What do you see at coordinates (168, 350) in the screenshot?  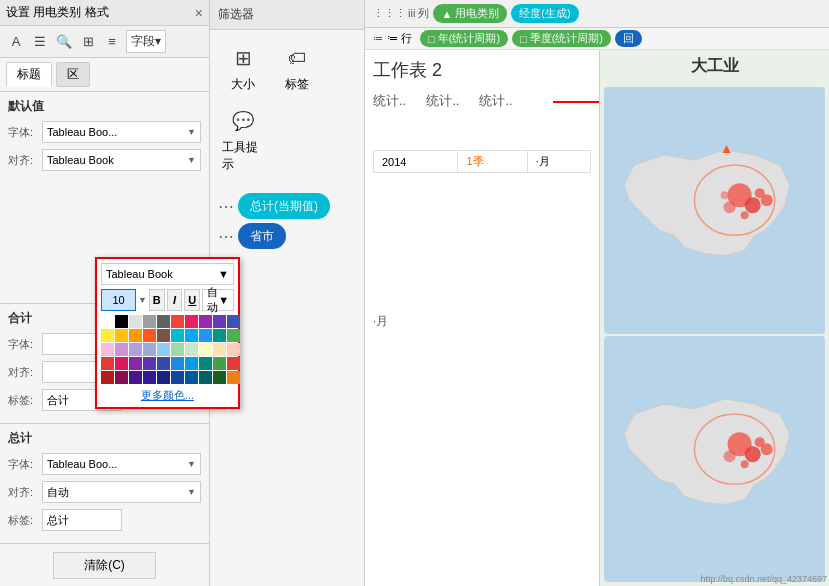 I see `color-grid` at bounding box center [168, 350].